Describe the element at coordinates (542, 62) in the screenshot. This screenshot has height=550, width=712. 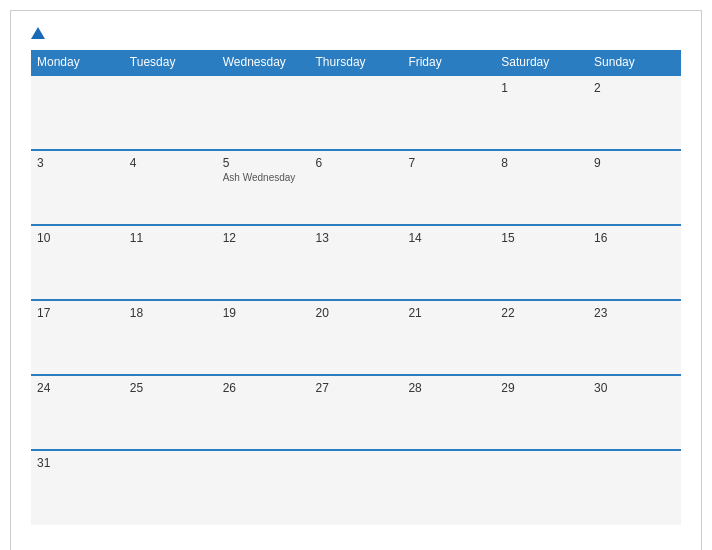
I see `weekday-header-saturday: Saturday` at that location.